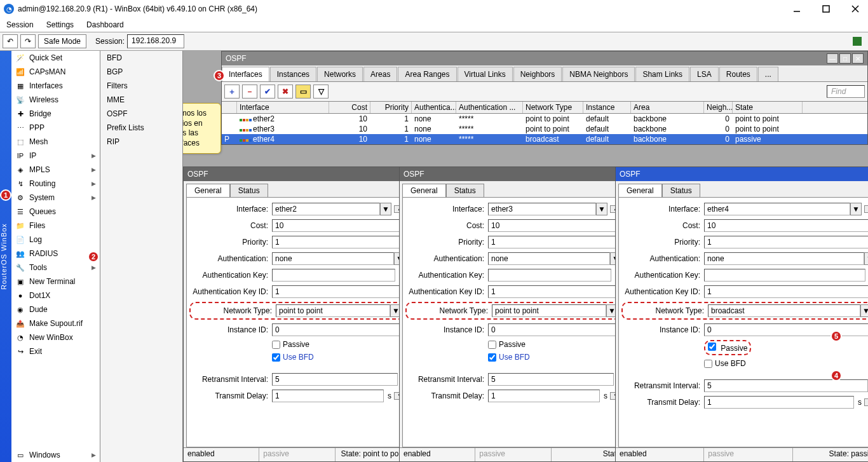 Image resolution: width=868 pixels, height=462 pixels. Describe the element at coordinates (797, 9) in the screenshot. I see `minimize-button` at that location.